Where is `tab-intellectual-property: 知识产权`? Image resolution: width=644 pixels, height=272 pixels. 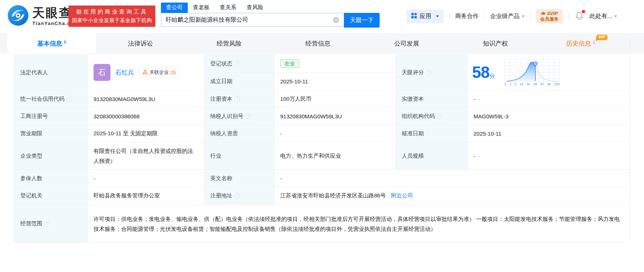 tab-intellectual-property: 知识产权 is located at coordinates (496, 43).